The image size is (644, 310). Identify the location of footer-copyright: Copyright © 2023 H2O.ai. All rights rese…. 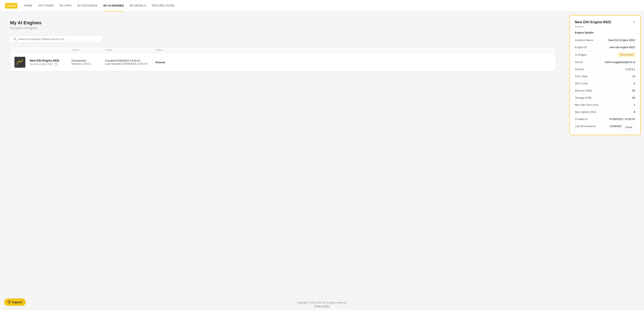
(322, 303).